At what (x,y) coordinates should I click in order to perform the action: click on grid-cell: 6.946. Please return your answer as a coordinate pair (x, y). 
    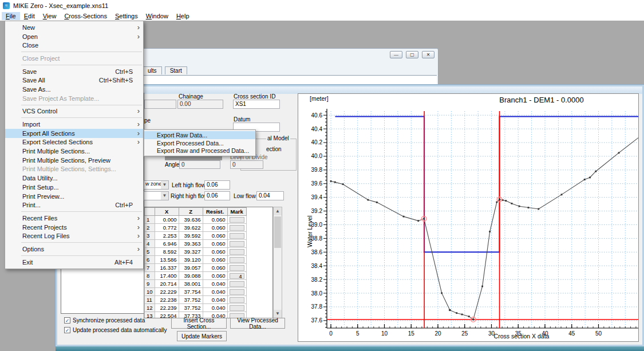
    Looking at the image, I should click on (167, 244).